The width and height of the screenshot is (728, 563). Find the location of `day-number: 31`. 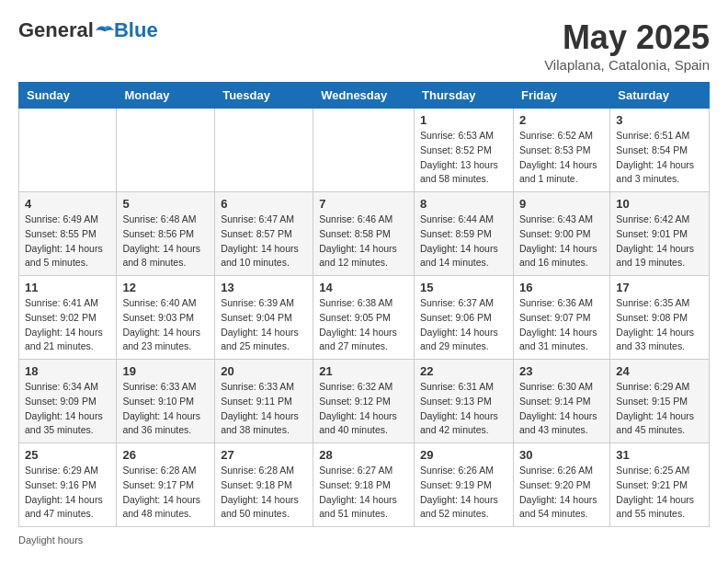

day-number: 31 is located at coordinates (660, 454).